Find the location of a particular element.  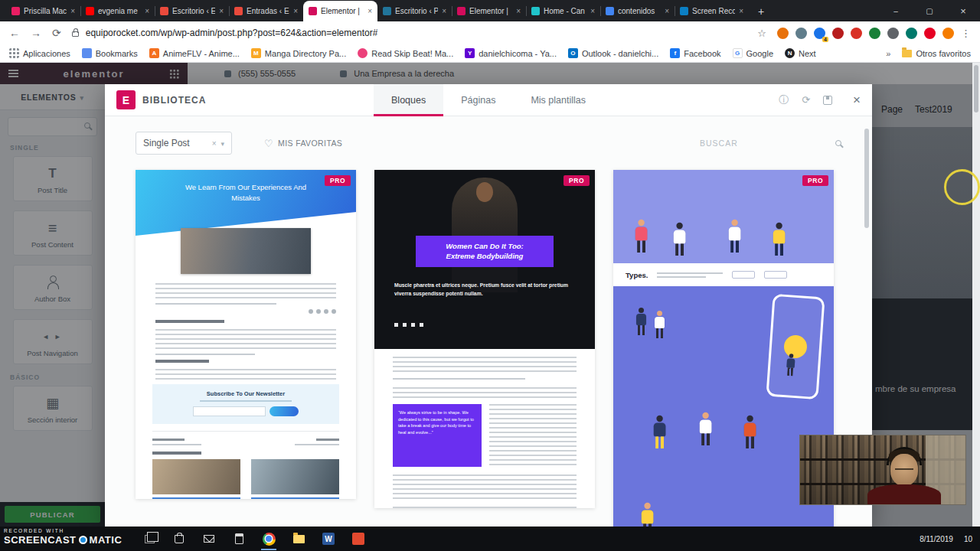

button-placeholder is located at coordinates (743, 275).